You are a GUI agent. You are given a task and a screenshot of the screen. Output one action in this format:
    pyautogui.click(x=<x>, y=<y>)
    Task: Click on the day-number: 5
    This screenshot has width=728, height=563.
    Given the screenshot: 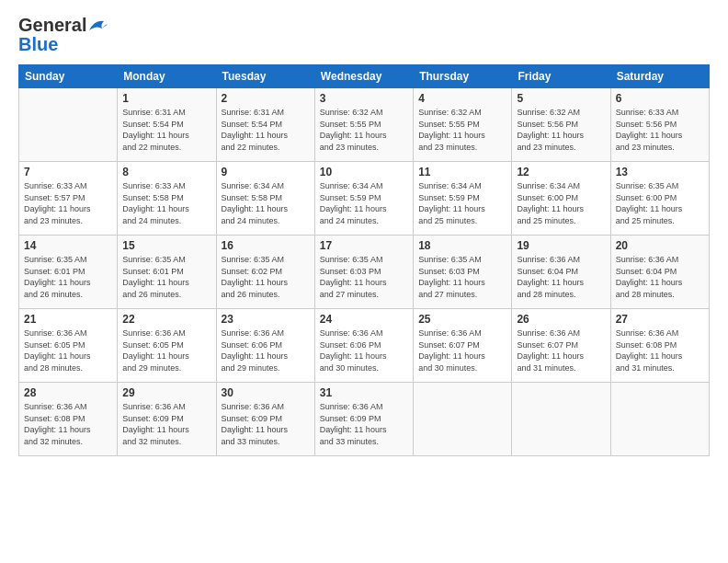 What is the action you would take?
    pyautogui.click(x=561, y=98)
    